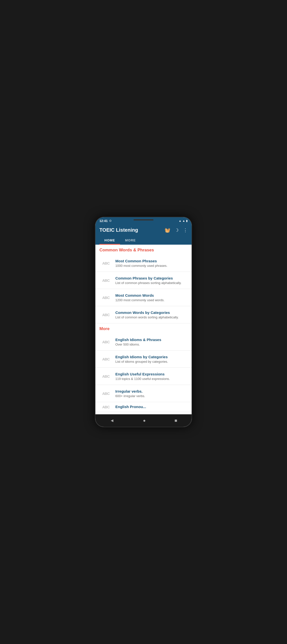  Describe the element at coordinates (144, 240) in the screenshot. I see `tabs: HOME MORE` at that location.